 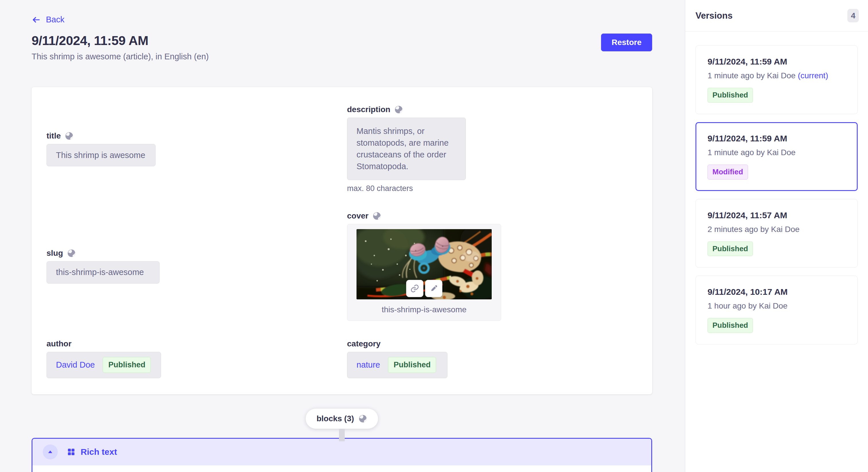 I want to click on author-field: author David Doe Published, so click(x=194, y=359).